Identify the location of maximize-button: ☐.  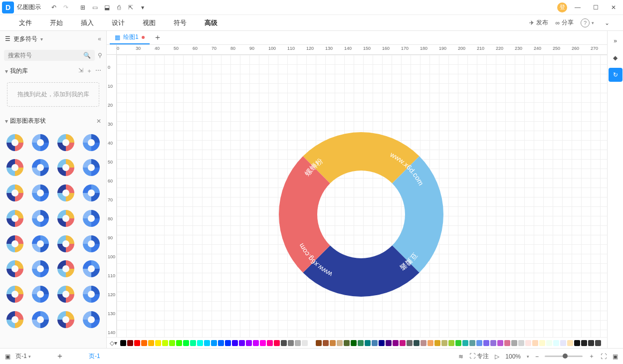
(596, 7).